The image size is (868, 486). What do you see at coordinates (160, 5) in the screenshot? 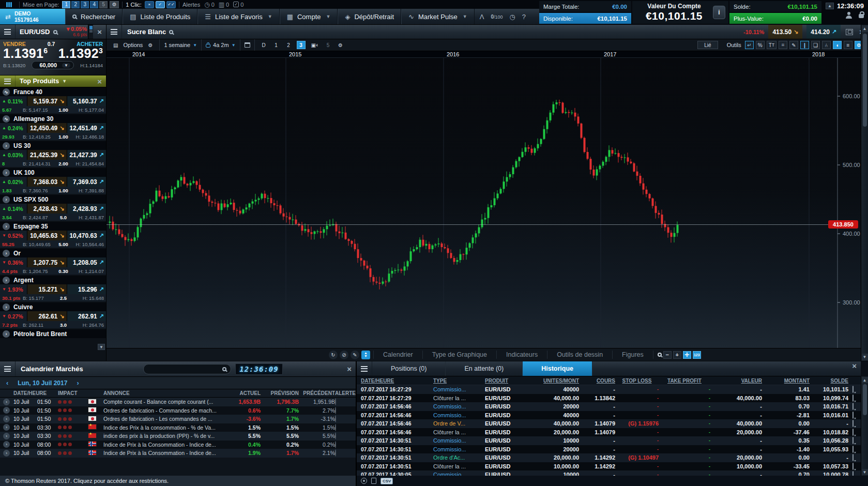
I see `one-click-confirm-icon: ✓` at bounding box center [160, 5].